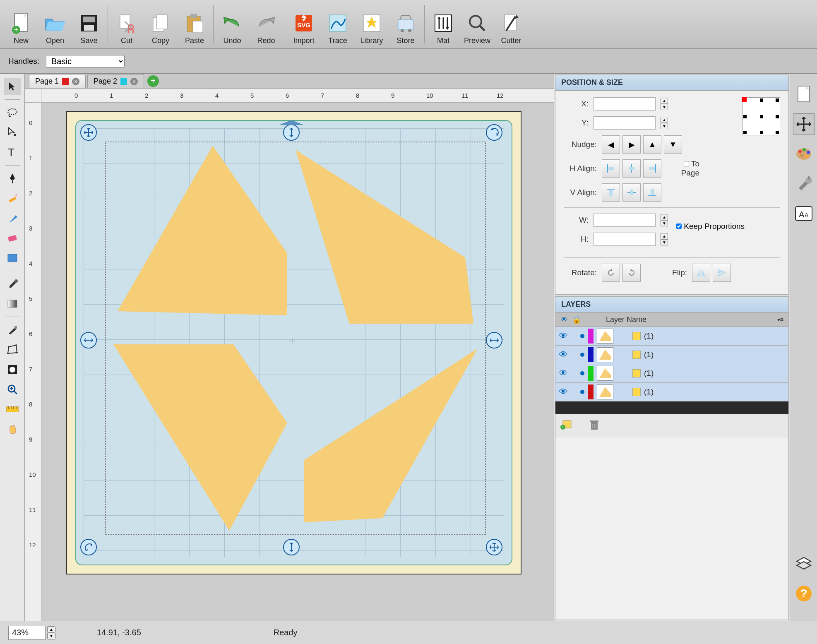 This screenshot has width=817, height=644. Describe the element at coordinates (804, 184) in the screenshot. I see `settings-tab-icon` at that location.